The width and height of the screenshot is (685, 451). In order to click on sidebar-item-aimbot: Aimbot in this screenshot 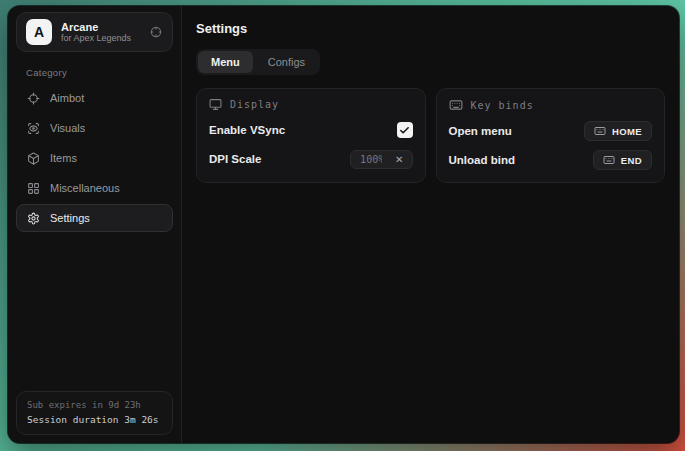, I will do `click(94, 98)`.